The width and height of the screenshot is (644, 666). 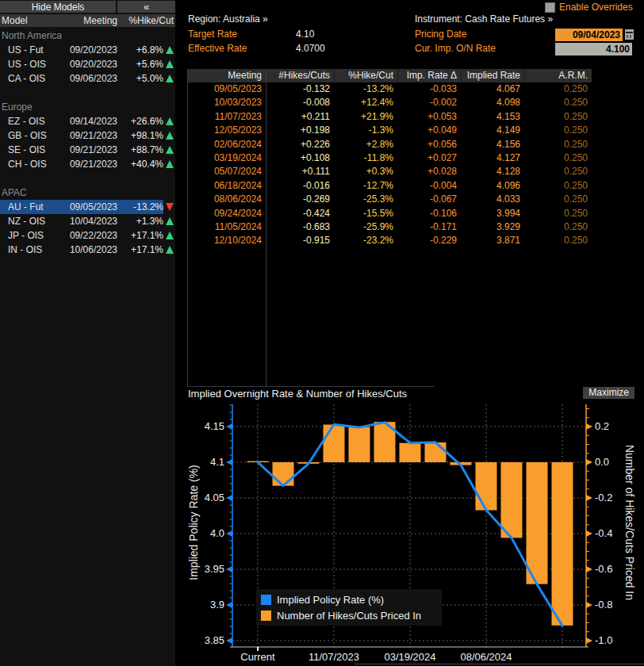 I want to click on table-cell: +0.111, so click(x=300, y=171).